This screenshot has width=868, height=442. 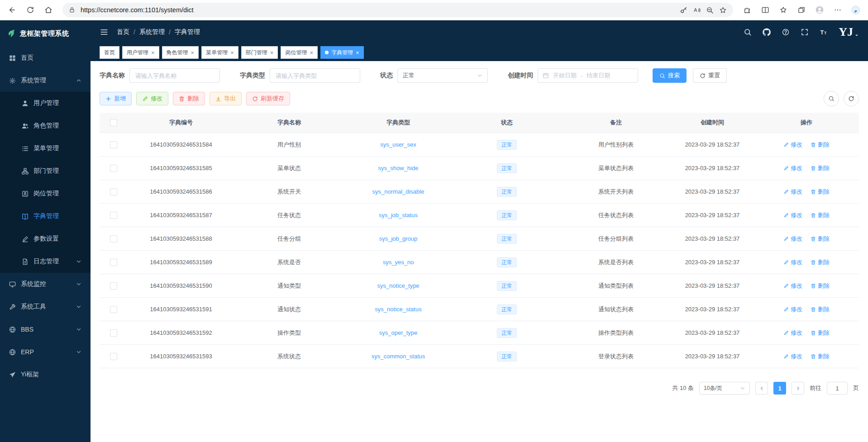 I want to click on prev-page-button, so click(x=762, y=388).